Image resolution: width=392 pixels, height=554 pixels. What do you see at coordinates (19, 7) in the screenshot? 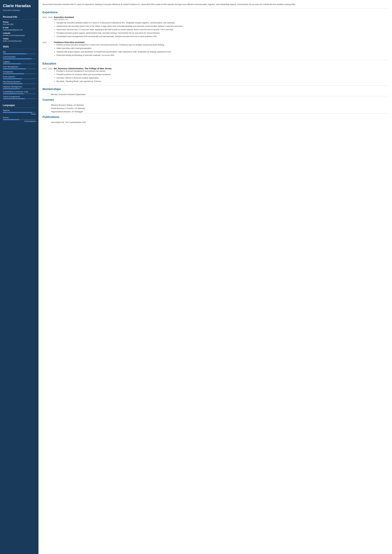
I see `sidebar-header: Clarie Haradas Executive Assistant` at bounding box center [19, 7].